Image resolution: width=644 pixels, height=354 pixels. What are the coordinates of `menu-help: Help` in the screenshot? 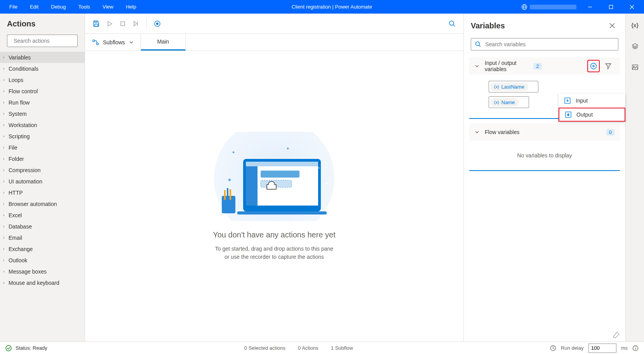 It's located at (131, 7).